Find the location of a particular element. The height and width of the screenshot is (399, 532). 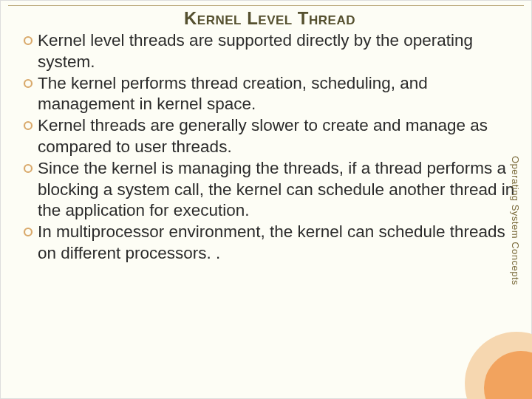

list-item-text: Kernel level threads are supported direc… is located at coordinates (277, 52).